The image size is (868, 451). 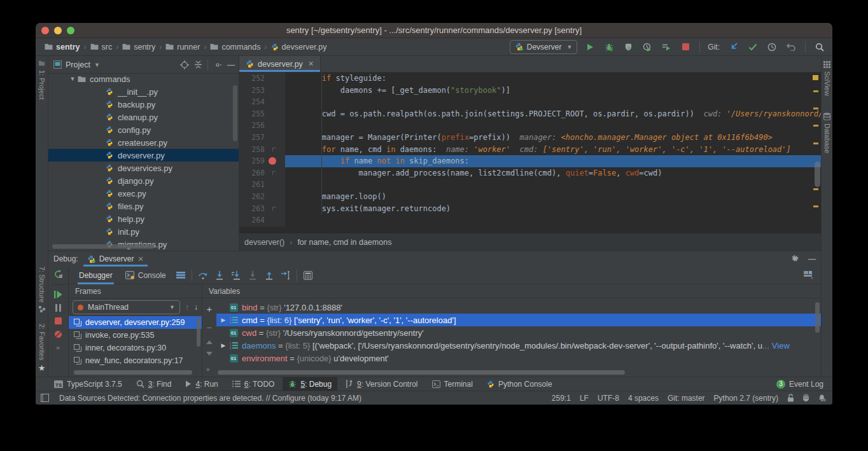 I want to click on tool-window-button-9: Version Control[interactable]: 9: Version Control, so click(x=382, y=384).